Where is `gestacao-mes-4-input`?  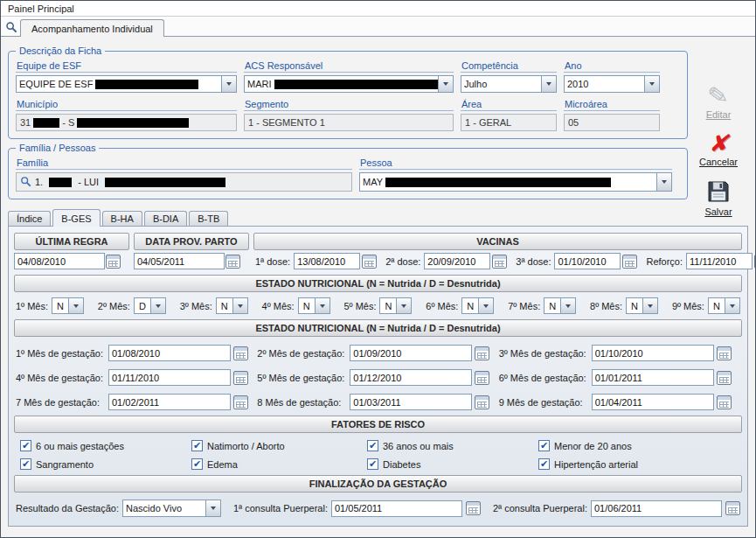
gestacao-mes-4-input is located at coordinates (170, 378).